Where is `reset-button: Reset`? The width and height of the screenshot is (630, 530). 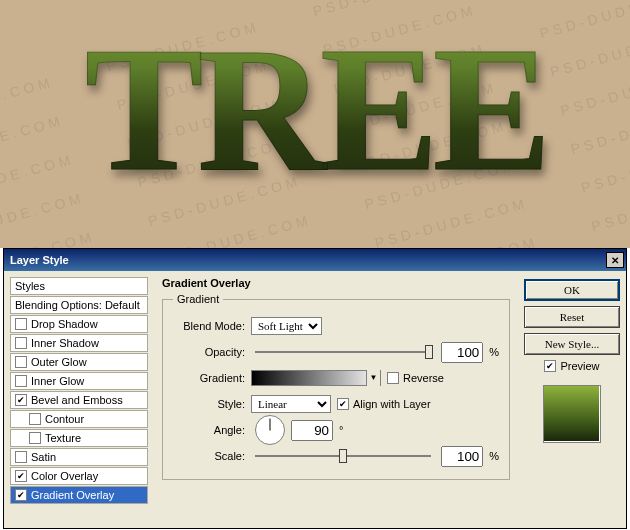
reset-button: Reset is located at coordinates (572, 317).